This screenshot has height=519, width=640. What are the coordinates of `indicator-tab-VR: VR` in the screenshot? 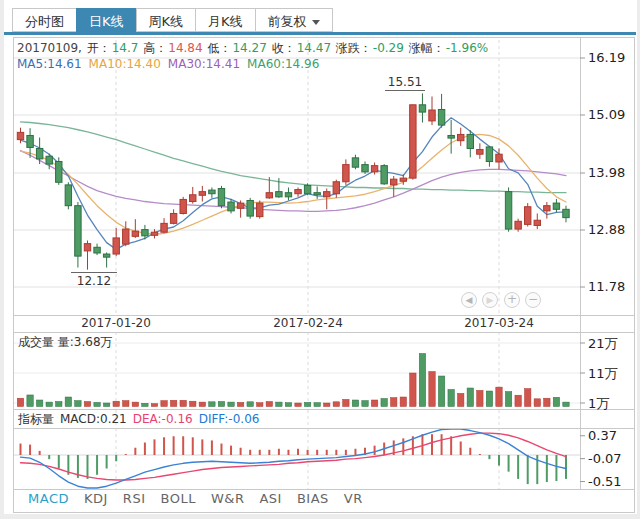 It's located at (354, 498).